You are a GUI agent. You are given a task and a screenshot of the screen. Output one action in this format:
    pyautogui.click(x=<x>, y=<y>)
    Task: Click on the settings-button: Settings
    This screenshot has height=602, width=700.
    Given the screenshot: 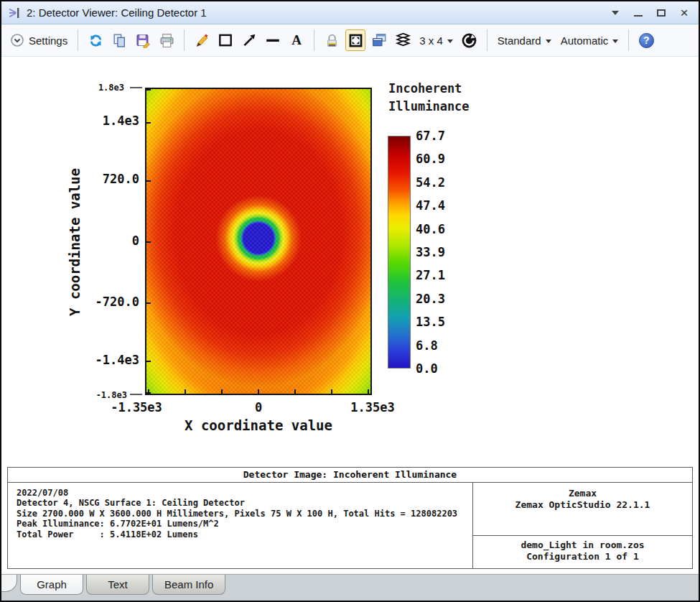 What is the action you would take?
    pyautogui.click(x=39, y=40)
    